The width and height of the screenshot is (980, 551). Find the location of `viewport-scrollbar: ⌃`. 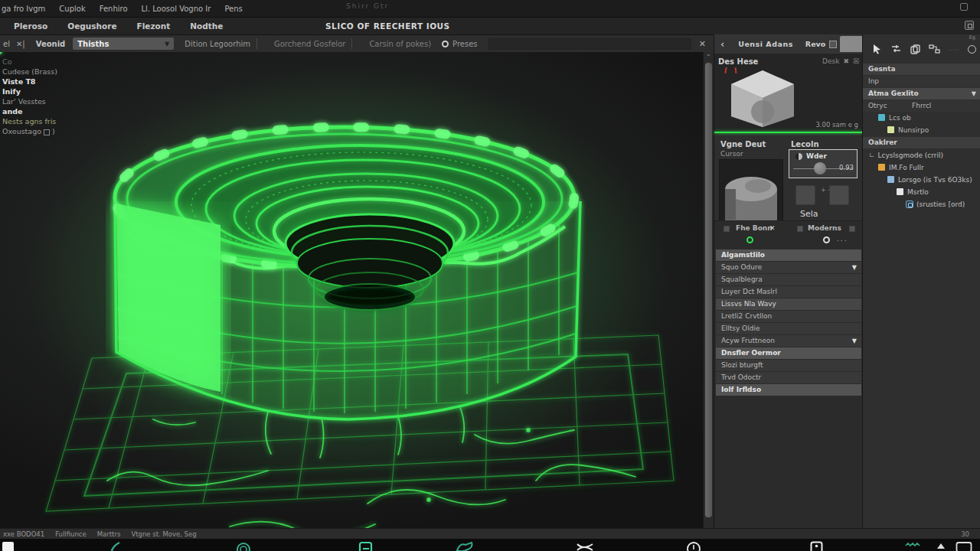

viewport-scrollbar: ⌃ is located at coordinates (708, 290).